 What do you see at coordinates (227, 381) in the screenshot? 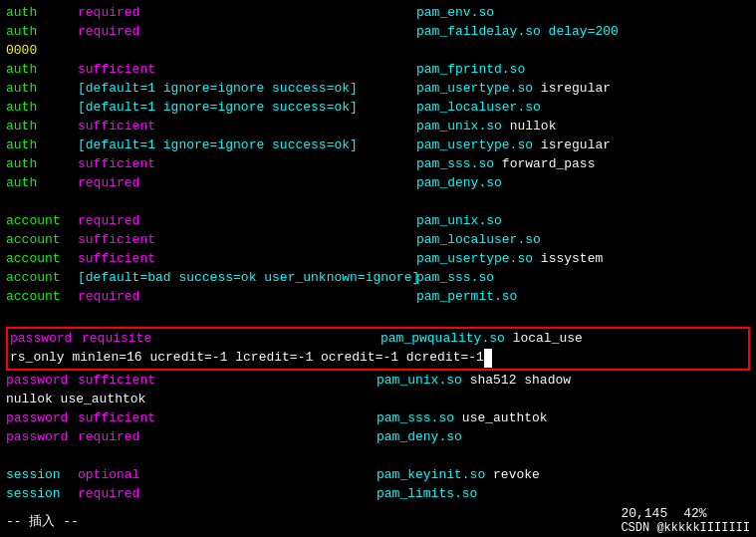
I see `control-sufficient-2: sufficient` at bounding box center [227, 381].